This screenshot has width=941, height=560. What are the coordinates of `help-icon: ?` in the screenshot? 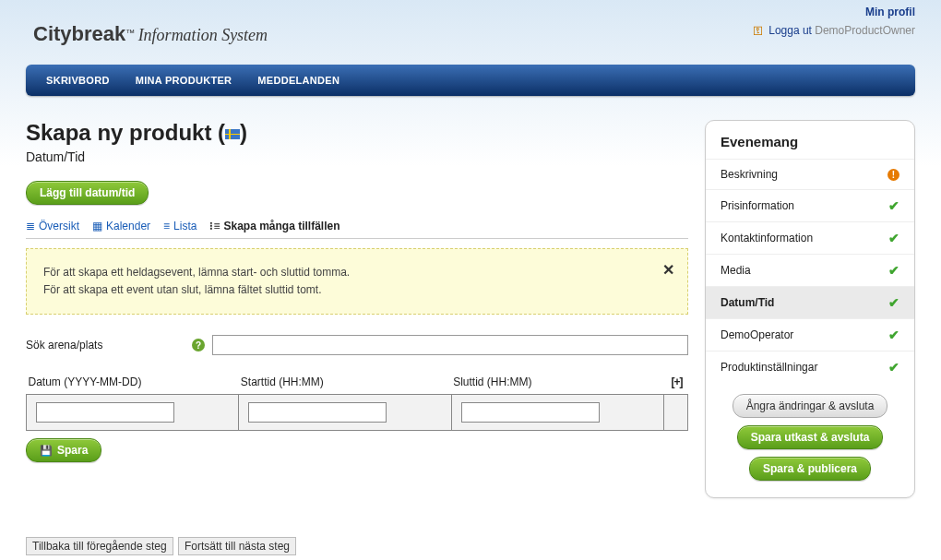 It's located at (198, 345).